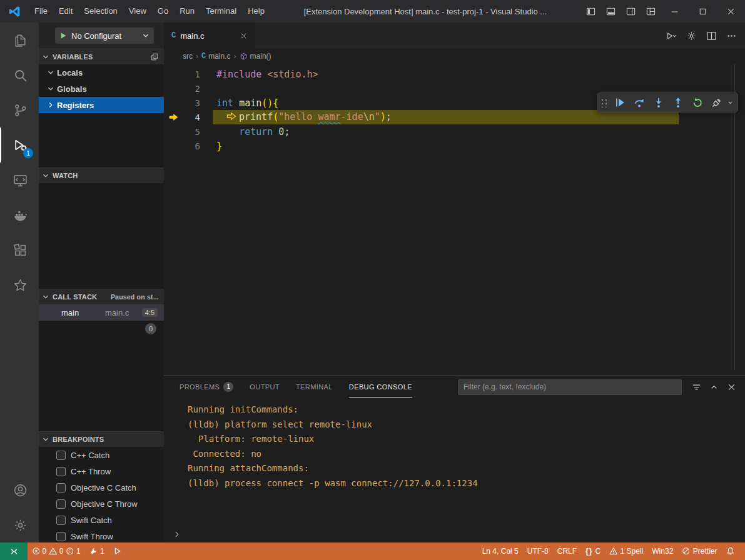  I want to click on collapse-all-icon, so click(155, 57).